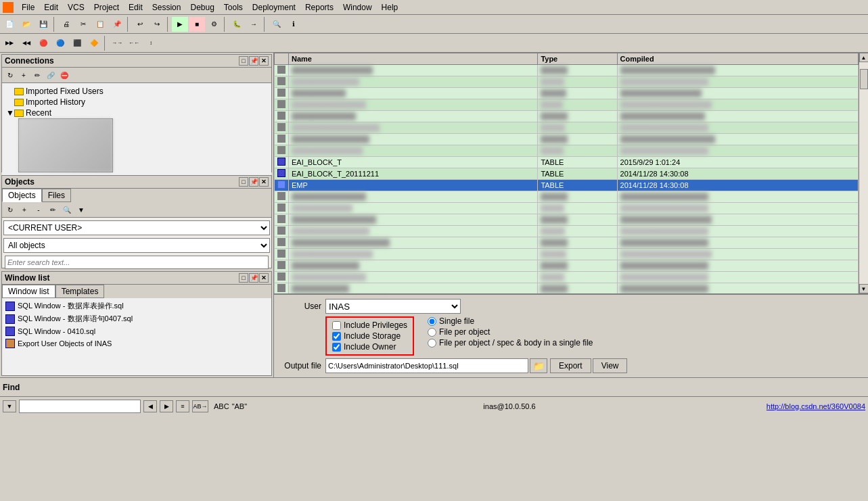 The height and width of the screenshot is (501, 868). What do you see at coordinates (864, 57) in the screenshot?
I see `scroll-up: ▲` at bounding box center [864, 57].